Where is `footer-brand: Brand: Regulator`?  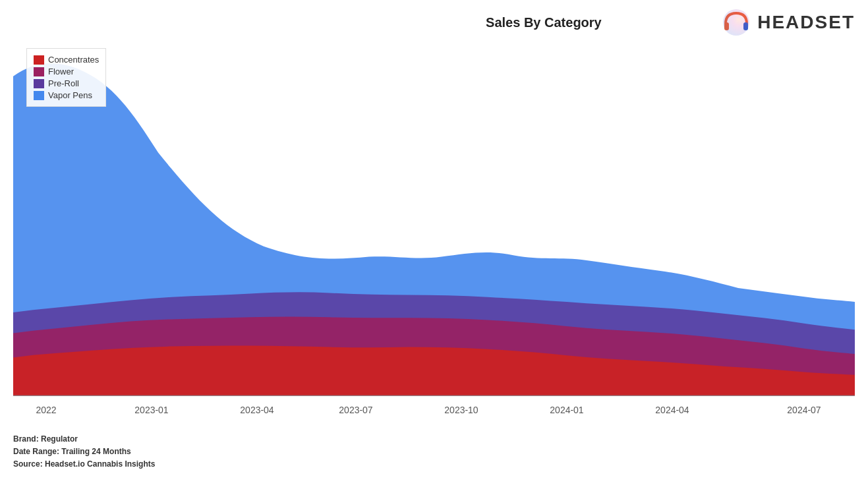 footer-brand: Brand: Regulator is located at coordinates (434, 439).